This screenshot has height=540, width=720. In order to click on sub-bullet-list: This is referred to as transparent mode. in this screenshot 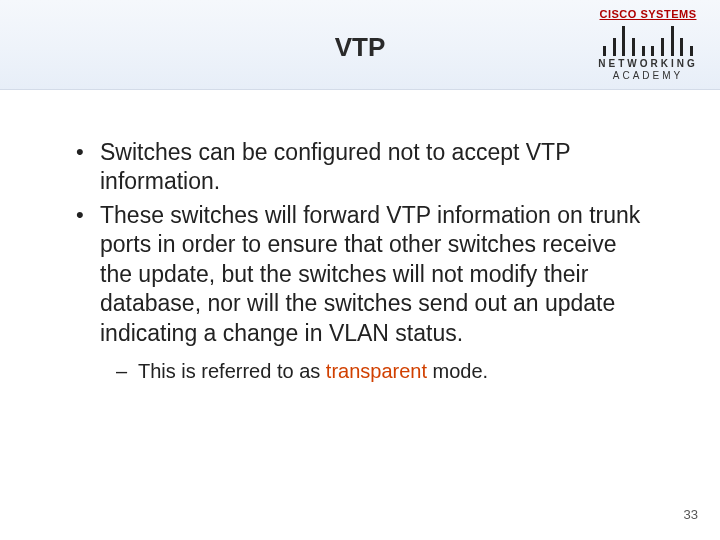, I will do `click(381, 371)`.